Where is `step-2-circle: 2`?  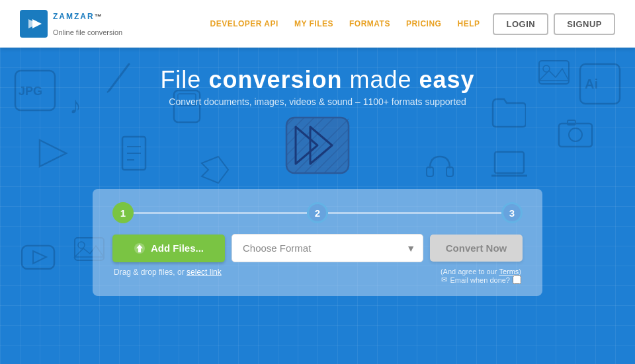 step-2-circle: 2 is located at coordinates (318, 213).